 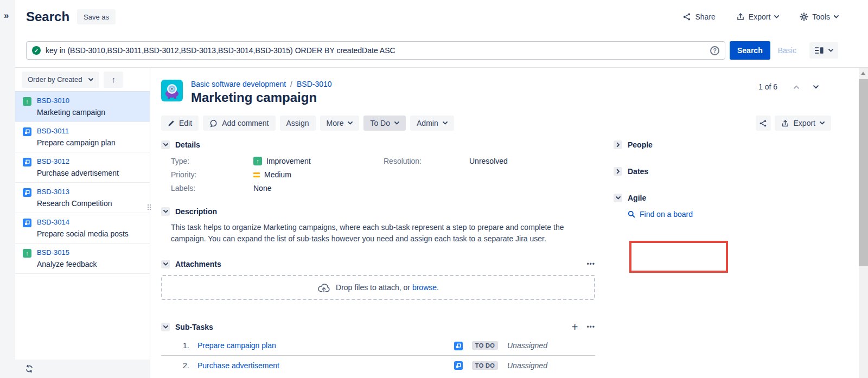 What do you see at coordinates (82, 198) in the screenshot?
I see `list-item: BSD-3013 Research Competition` at bounding box center [82, 198].